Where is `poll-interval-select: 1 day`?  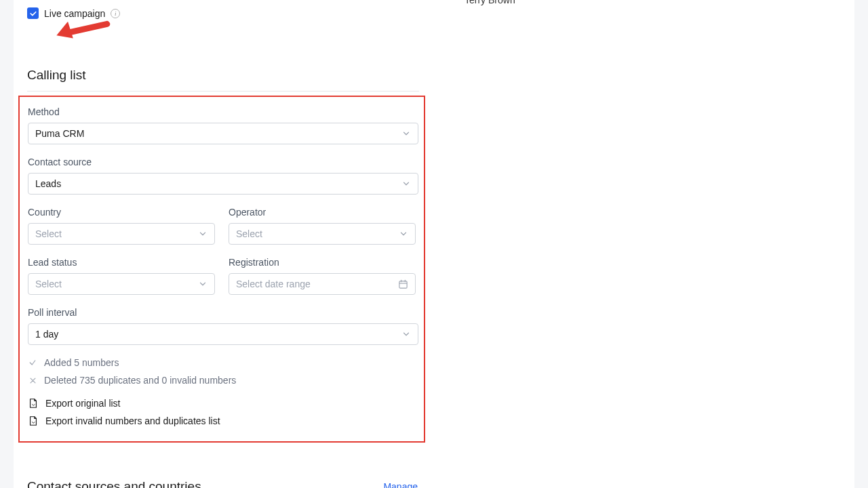
poll-interval-select: 1 day is located at coordinates (223, 334).